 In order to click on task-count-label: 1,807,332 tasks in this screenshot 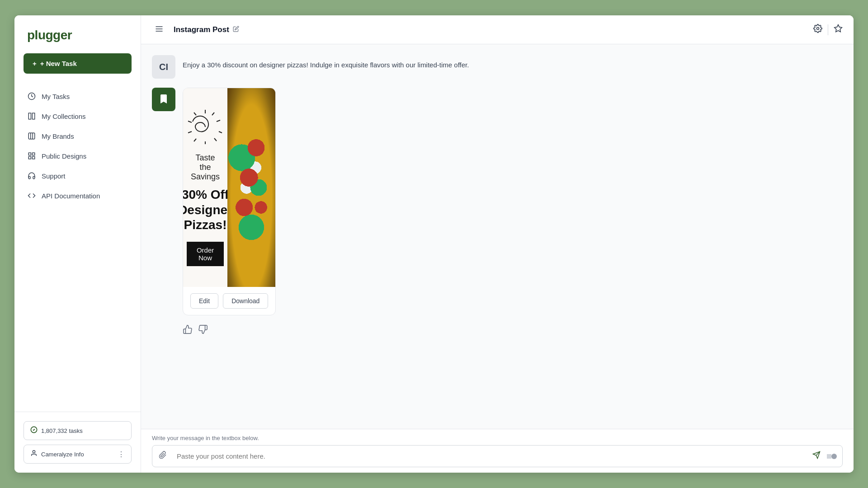, I will do `click(62, 431)`.